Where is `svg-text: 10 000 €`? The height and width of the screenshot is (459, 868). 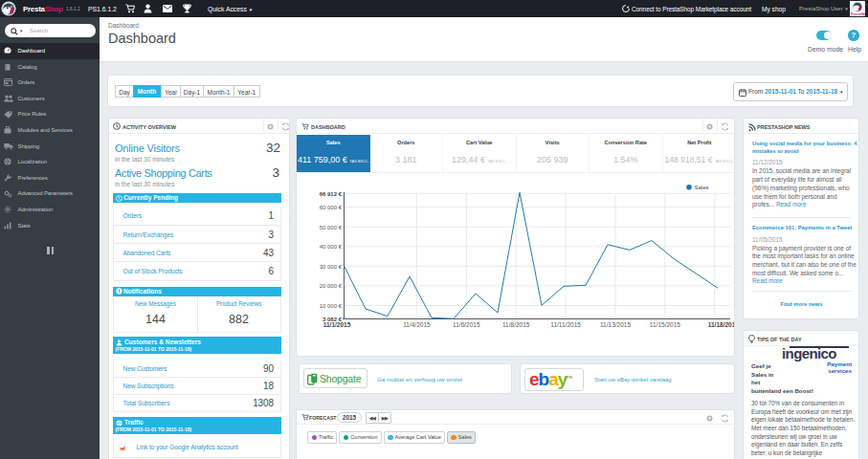
svg-text: 10 000 € is located at coordinates (331, 306).